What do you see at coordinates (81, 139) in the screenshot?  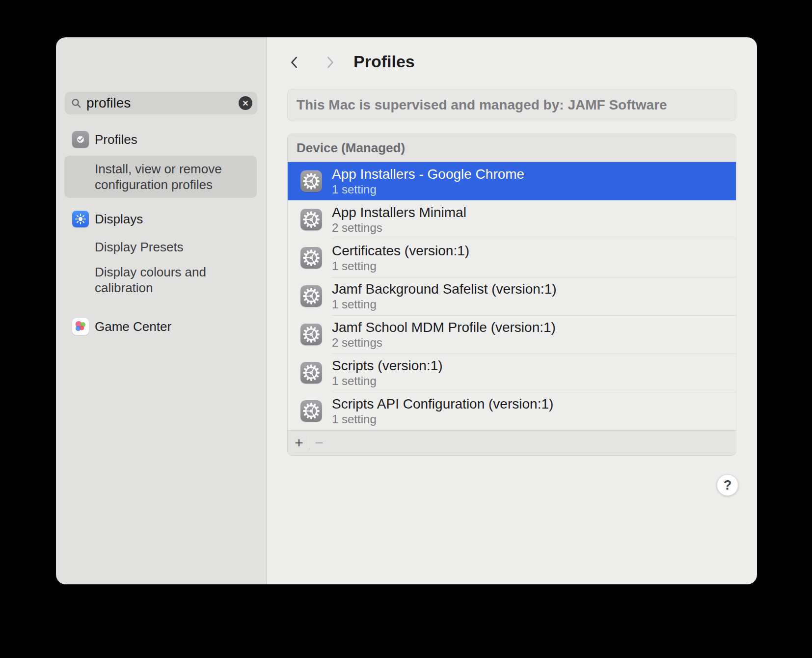 I see `profiles-seal-icon` at bounding box center [81, 139].